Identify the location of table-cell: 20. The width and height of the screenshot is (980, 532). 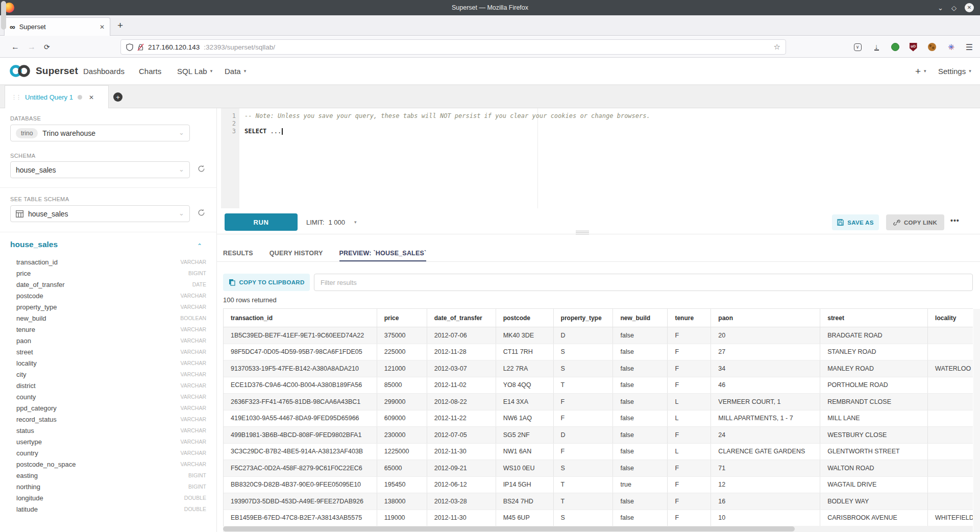
(766, 335).